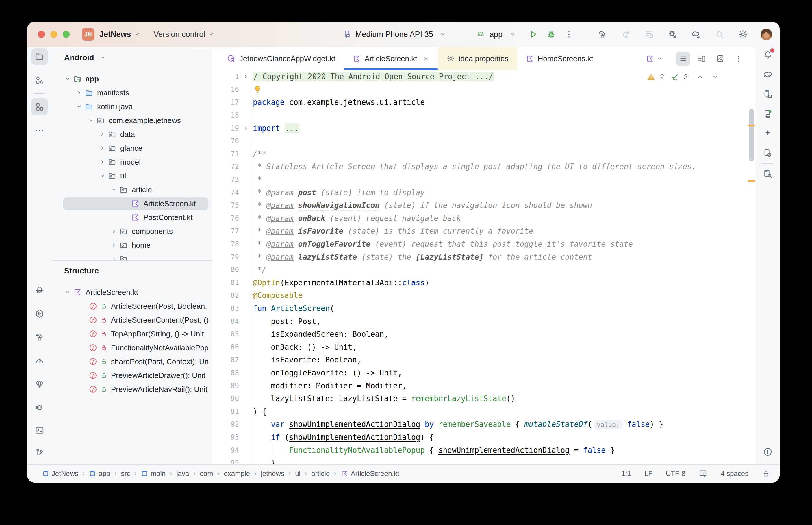 Image resolution: width=812 pixels, height=525 pixels. I want to click on debug-button, so click(551, 34).